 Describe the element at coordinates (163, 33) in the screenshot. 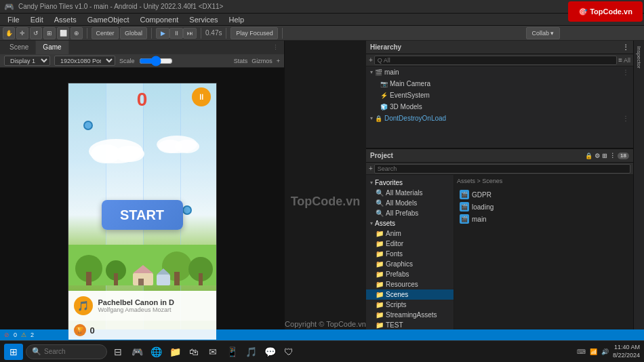

I see `play-button: ▶` at that location.